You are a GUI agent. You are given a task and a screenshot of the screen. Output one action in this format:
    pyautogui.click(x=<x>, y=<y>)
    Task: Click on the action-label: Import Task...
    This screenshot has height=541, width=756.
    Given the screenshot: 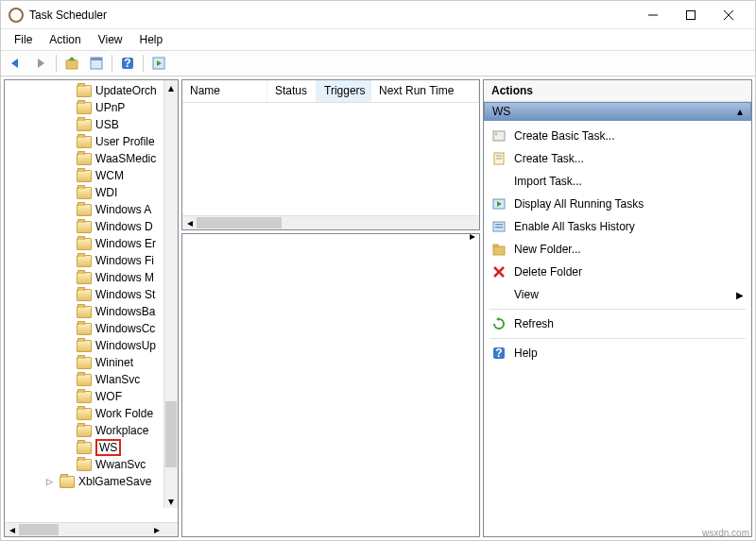 What is the action you would take?
    pyautogui.click(x=629, y=181)
    